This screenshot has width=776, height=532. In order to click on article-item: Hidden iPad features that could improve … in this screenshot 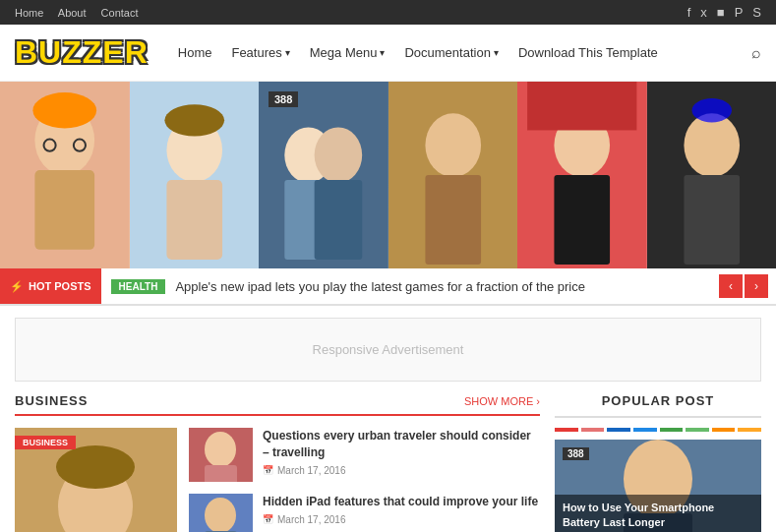, I will do `click(364, 513)`.